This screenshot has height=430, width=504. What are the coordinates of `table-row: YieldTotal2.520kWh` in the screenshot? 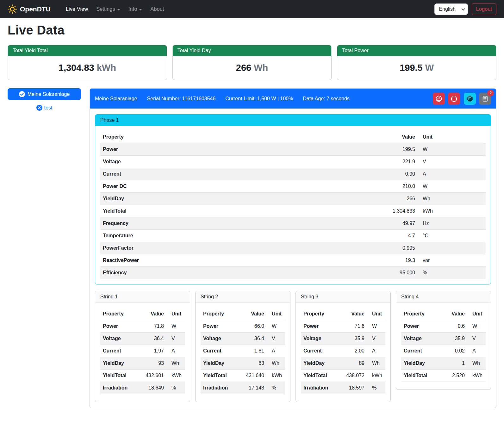 It's located at (444, 376).